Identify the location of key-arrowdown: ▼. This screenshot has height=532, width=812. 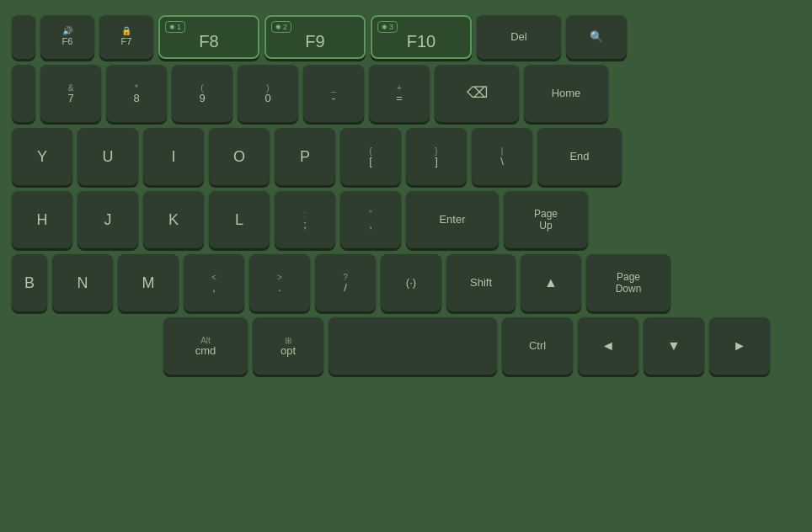
(674, 346).